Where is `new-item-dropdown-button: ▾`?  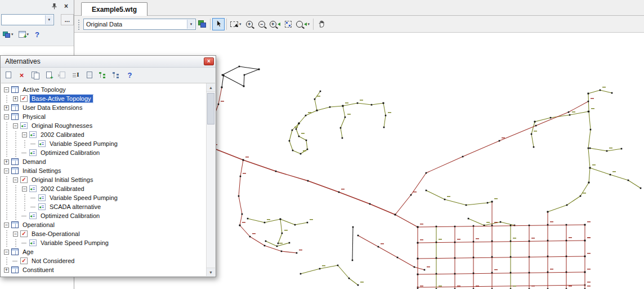
new-item-dropdown-button: ▾ is located at coordinates (24, 34).